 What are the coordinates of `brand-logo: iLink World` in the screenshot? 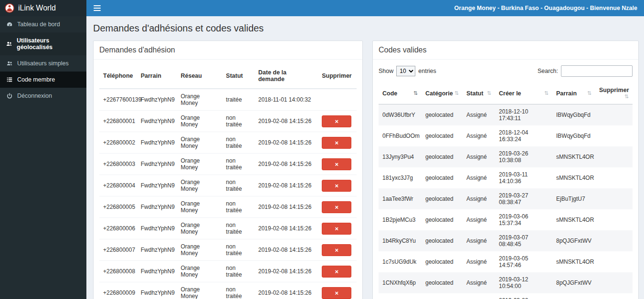 It's located at (43, 8).